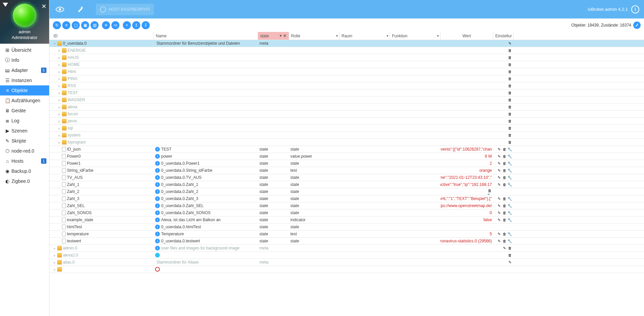 Image resolution: width=644 pixels, height=316 pixels. I want to click on table-row: ▹TEST 🗑, so click(347, 93).